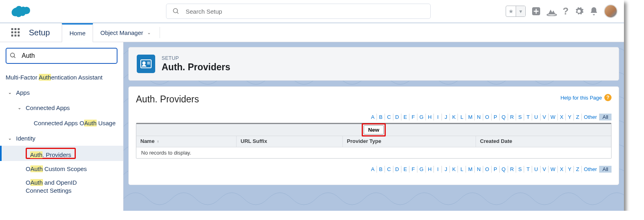 The height and width of the screenshot is (220, 644). What do you see at coordinates (374, 169) in the screenshot?
I see `alpha-filter-bottom: ABCDEFGHIJKLMNOPQRSTUVWXYZOtherAll` at bounding box center [374, 169].